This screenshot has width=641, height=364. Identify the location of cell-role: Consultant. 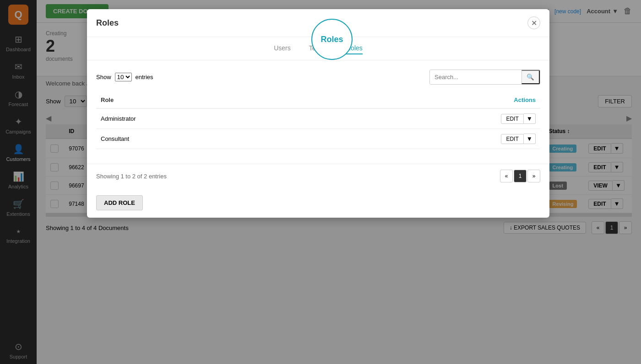
(208, 139).